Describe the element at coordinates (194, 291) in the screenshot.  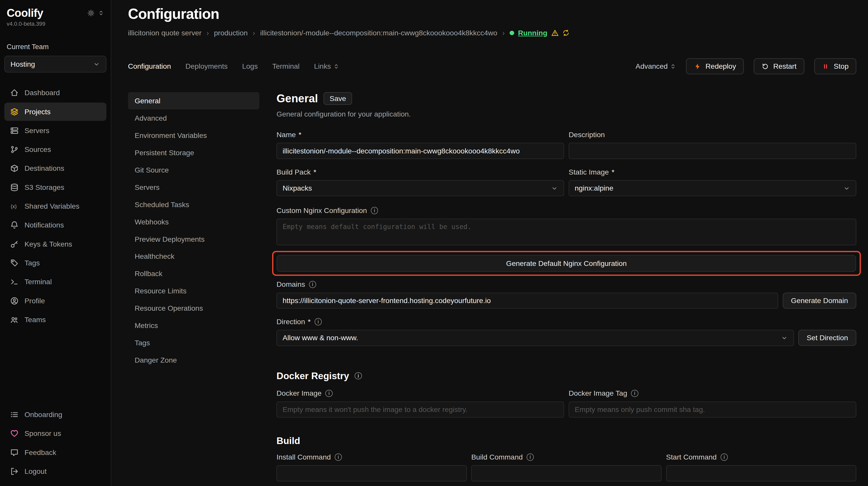
I see `subnav-resource-limits: Resource Limits` at that location.